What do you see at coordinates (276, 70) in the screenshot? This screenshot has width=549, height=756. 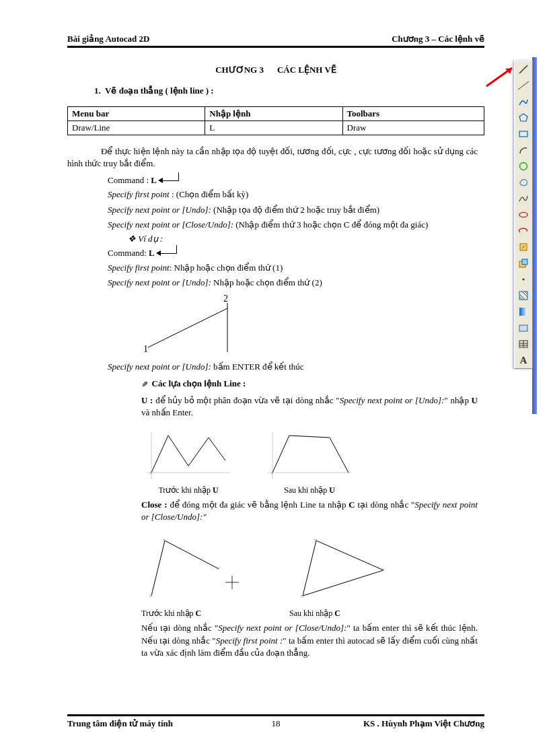 I see `chapter-title: CHƯƠNG 3CÁC LỆNH VẼ` at bounding box center [276, 70].